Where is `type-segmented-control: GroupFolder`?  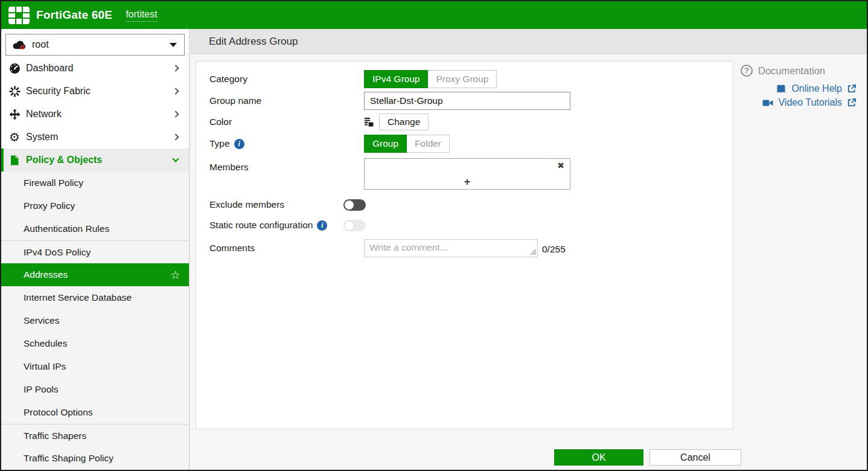
type-segmented-control: GroupFolder is located at coordinates (407, 144).